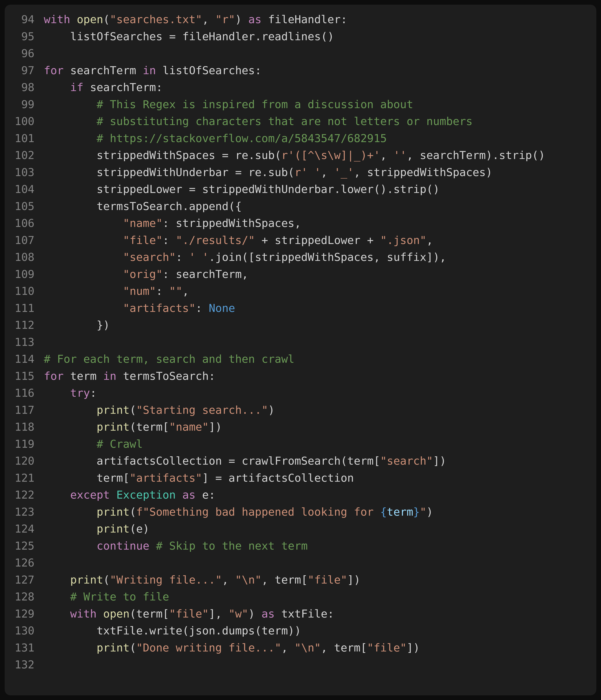  I want to click on code-line: 122 except Exception as e:, so click(301, 495).